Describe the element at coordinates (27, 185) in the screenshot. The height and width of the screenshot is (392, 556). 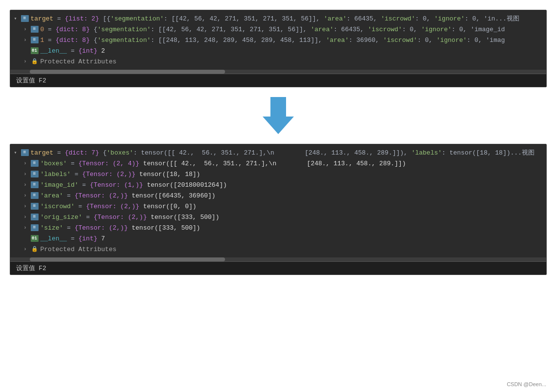
I see `p2-arrow-image-id: ›` at that location.